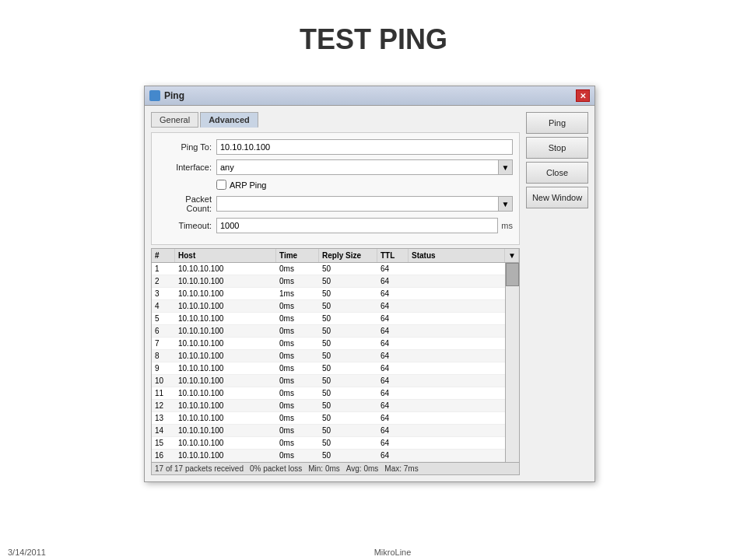 Image resolution: width=747 pixels, height=560 pixels. I want to click on max-time: Max: 7ms, so click(402, 468).